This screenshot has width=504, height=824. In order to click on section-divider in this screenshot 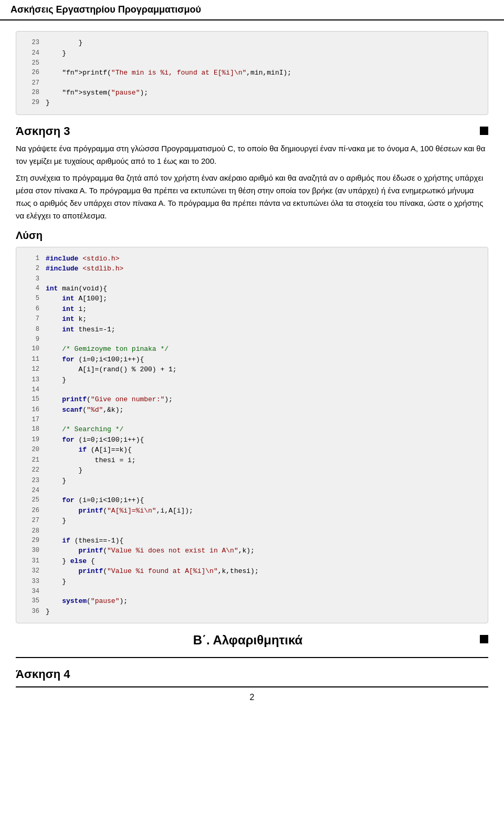, I will do `click(252, 658)`.